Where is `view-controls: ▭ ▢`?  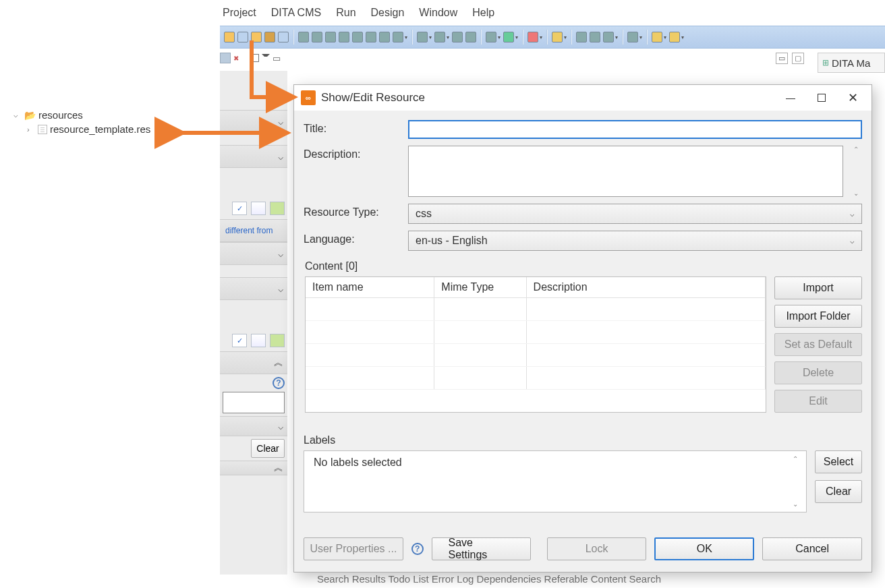
view-controls: ▭ ▢ is located at coordinates (790, 58).